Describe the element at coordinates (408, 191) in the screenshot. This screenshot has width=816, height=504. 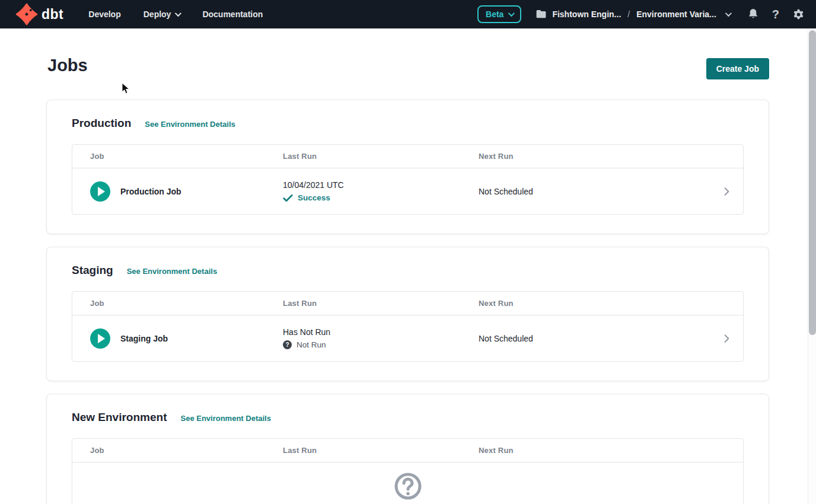
I see `job-row-production: Production Job 10/04/2021 UTC Success No…` at that location.